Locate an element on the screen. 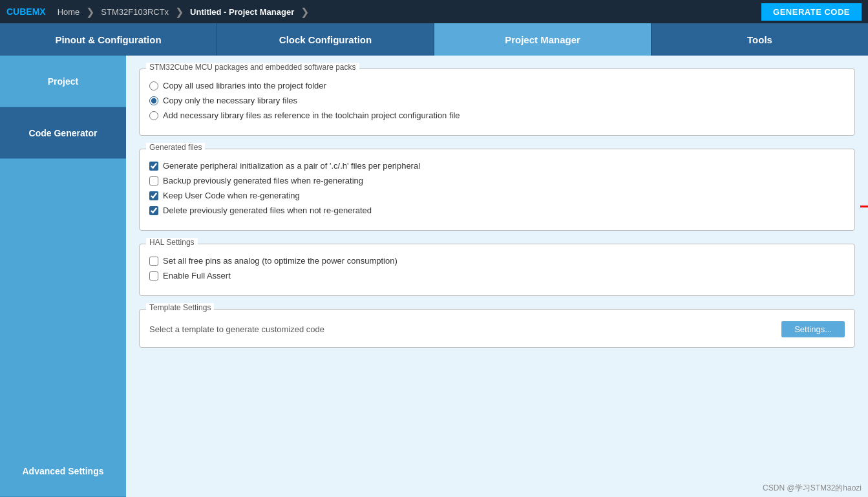 Image resolution: width=868 pixels, height=497 pixels. checkbox-keep-user-code-input is located at coordinates (154, 196).